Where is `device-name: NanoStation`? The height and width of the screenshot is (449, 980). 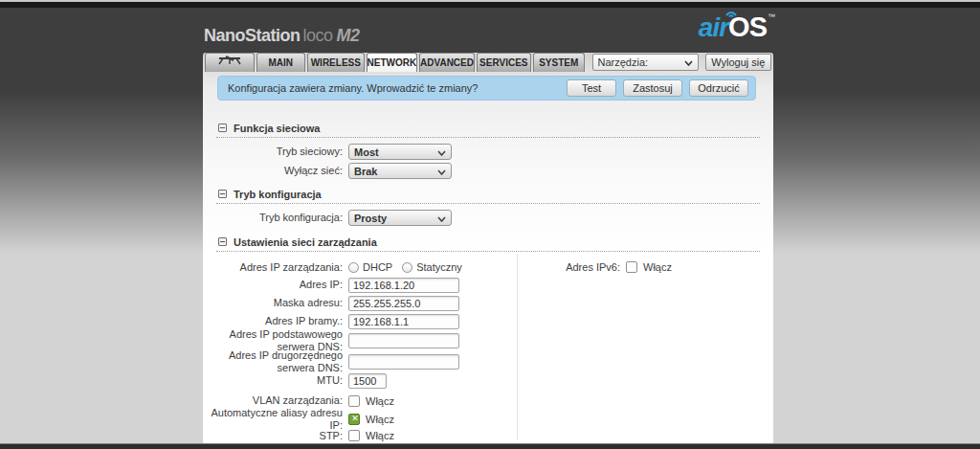
device-name: NanoStation is located at coordinates (253, 35).